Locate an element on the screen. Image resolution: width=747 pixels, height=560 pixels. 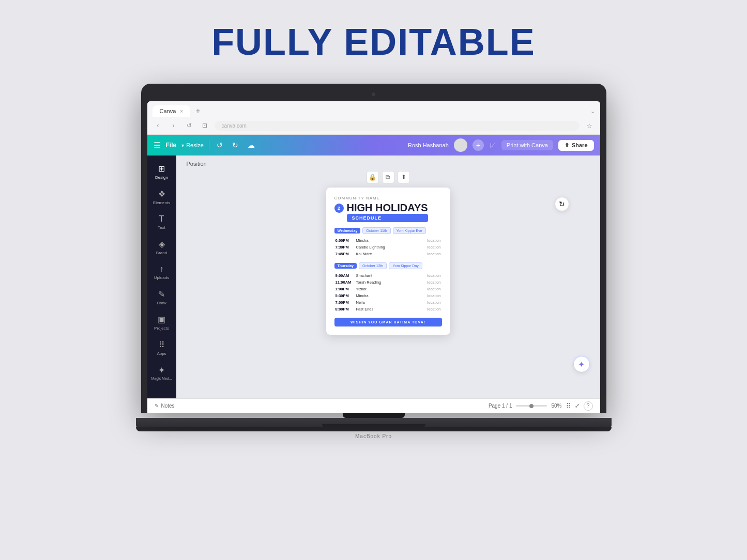
undo-button: ↺ is located at coordinates (220, 145).